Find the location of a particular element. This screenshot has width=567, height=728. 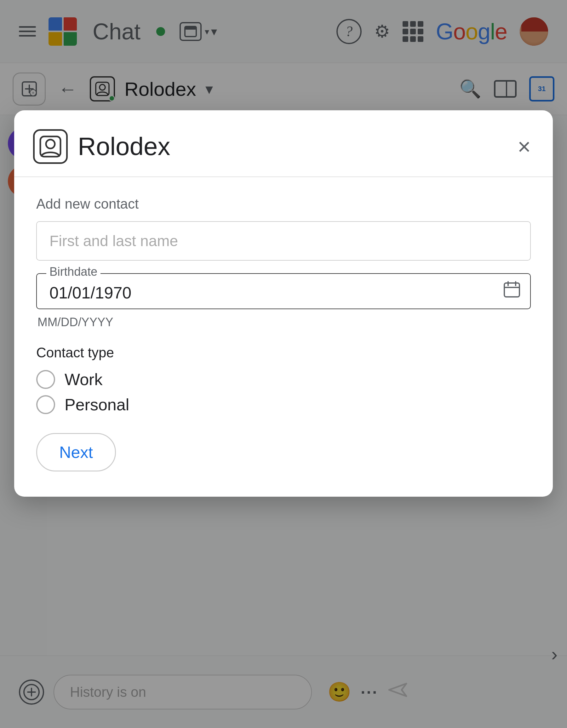

name-placeholder: First and last name is located at coordinates (114, 241).